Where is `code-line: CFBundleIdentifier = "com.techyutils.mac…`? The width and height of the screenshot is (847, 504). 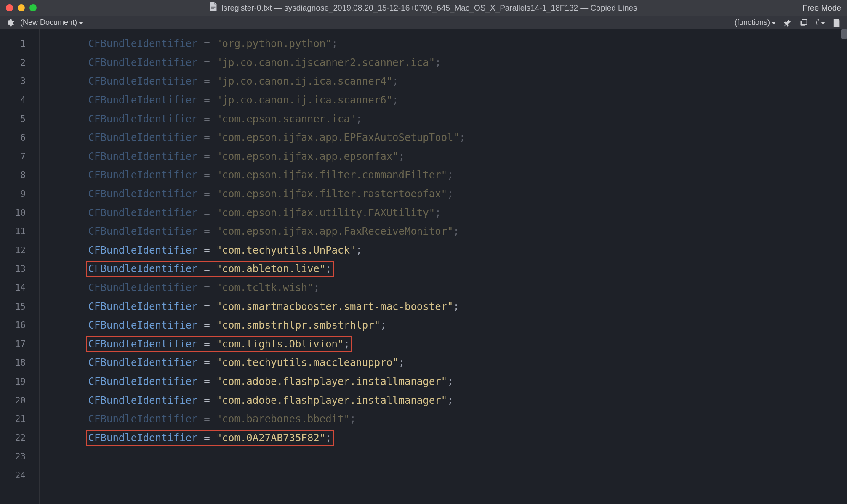 code-line: CFBundleIdentifier = "com.techyutils.mac… is located at coordinates (443, 363).